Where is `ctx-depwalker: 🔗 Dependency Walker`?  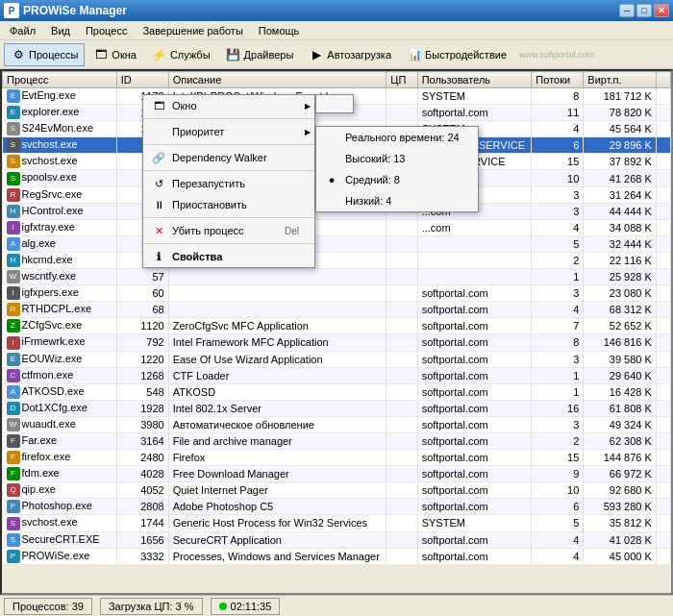
ctx-depwalker: 🔗 Dependency Walker is located at coordinates (229, 158).